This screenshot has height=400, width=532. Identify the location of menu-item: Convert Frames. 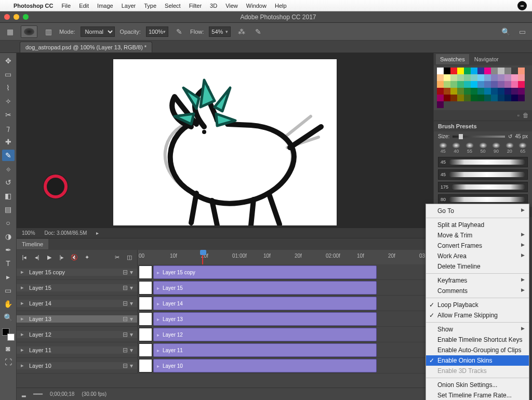
(477, 246).